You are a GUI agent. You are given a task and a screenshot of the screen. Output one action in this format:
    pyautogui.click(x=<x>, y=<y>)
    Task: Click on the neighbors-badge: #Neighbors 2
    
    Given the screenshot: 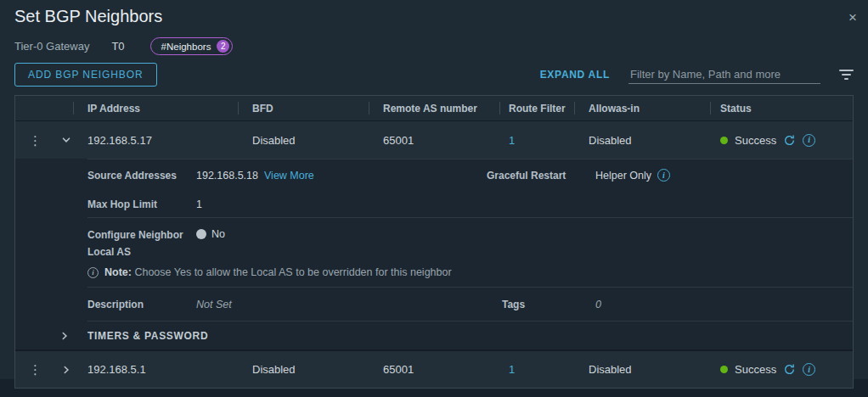 What is the action you would take?
    pyautogui.click(x=192, y=46)
    